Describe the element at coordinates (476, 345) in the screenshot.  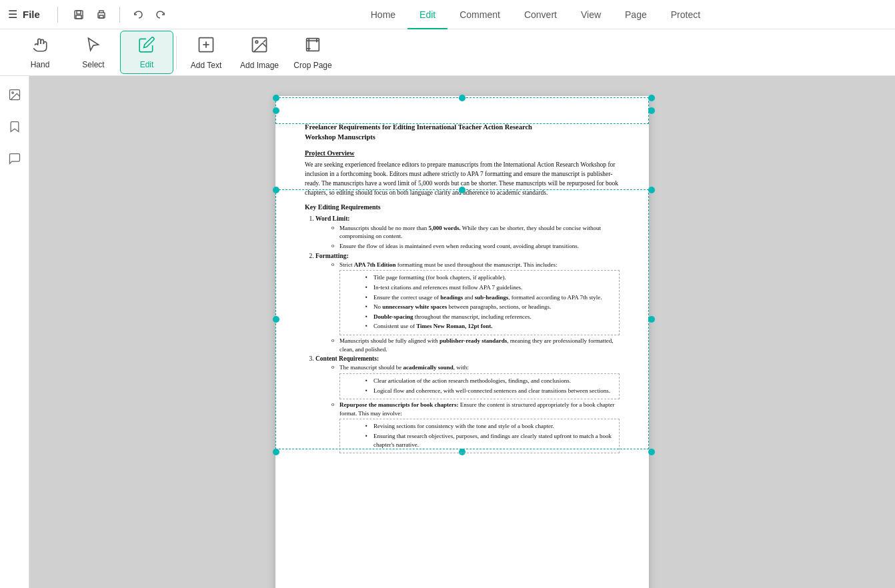
I see `formatting-sub-2: Manuscripts should be fully aligned with…` at that location.